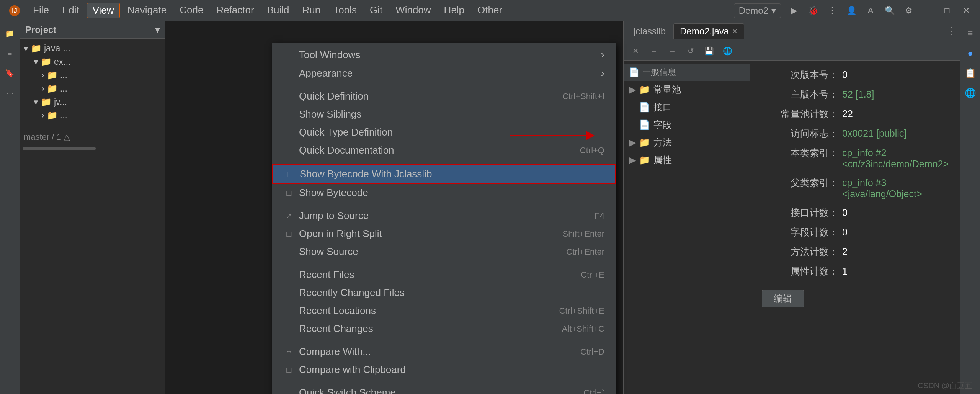 This screenshot has height=394, width=980. What do you see at coordinates (687, 107) in the screenshot?
I see `jclass-tree-item-interface: 📄 接口` at bounding box center [687, 107].